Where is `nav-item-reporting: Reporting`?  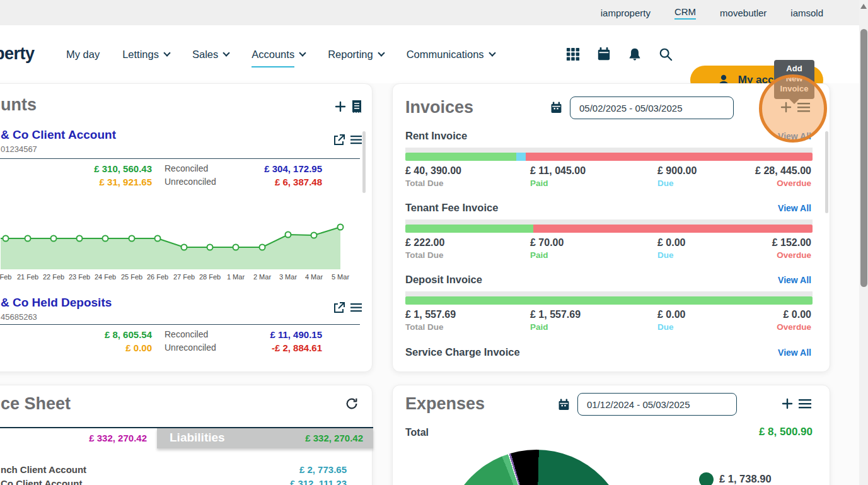 nav-item-reporting: Reporting is located at coordinates (356, 54).